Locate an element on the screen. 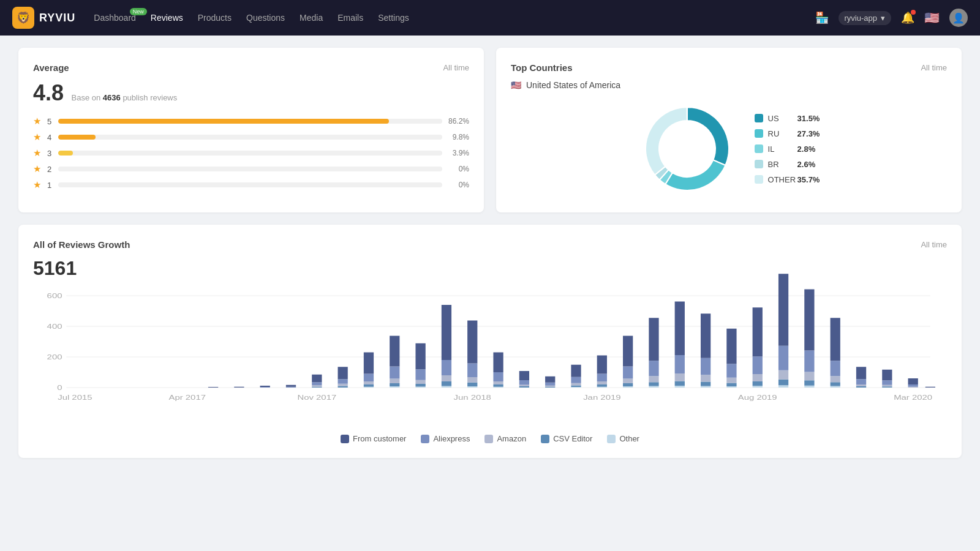 The height and width of the screenshot is (551, 980). legend-pct: 31.5% is located at coordinates (809, 119).